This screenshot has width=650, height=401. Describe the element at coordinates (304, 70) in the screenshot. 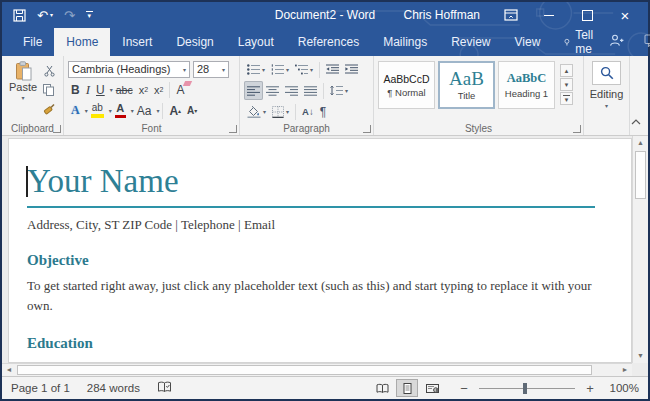

I see `multilevel-list-button: ▾` at that location.